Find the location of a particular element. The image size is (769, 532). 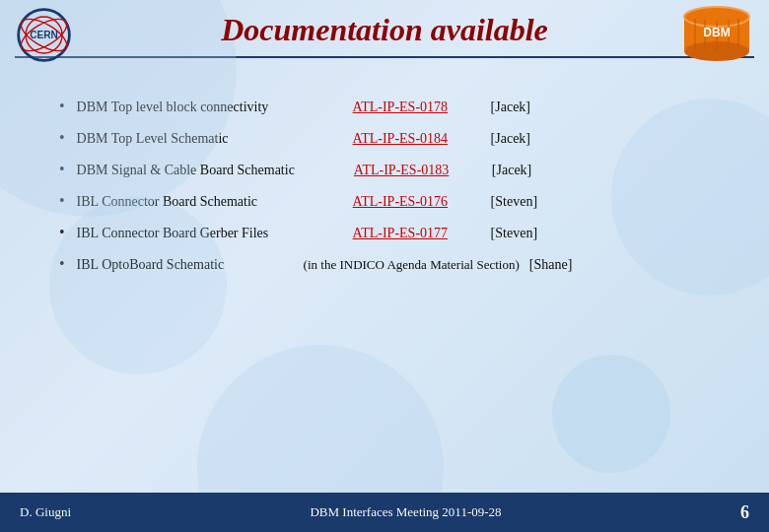

item-description: IBL Connector Board Schematic is located at coordinates (185, 202).